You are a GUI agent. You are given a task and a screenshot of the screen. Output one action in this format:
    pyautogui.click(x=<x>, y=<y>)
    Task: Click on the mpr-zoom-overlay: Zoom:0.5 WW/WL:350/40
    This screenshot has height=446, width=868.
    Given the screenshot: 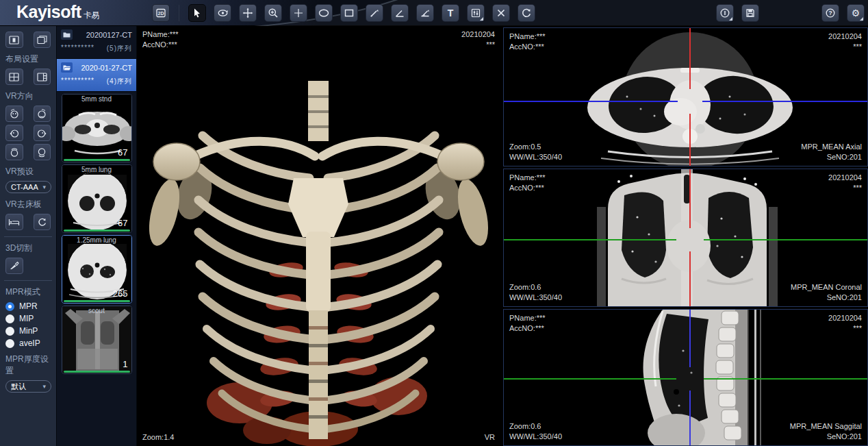 What is the action you would take?
    pyautogui.click(x=535, y=152)
    